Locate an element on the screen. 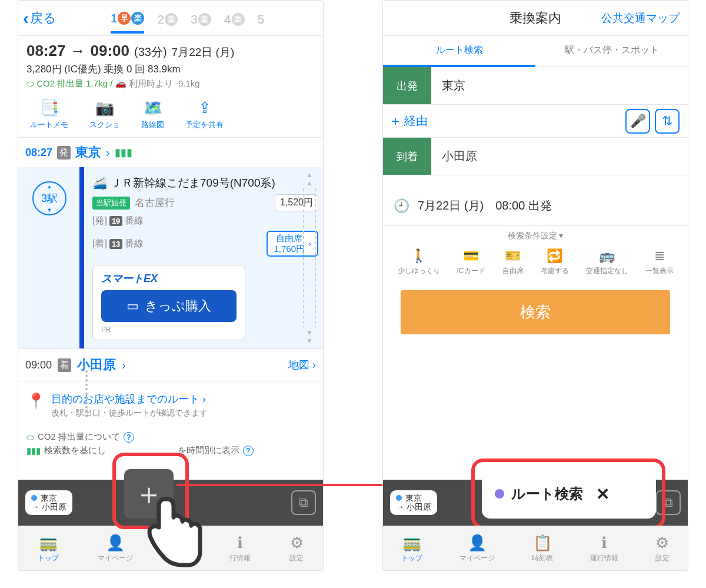 This screenshot has width=706, height=588. date: 7月22日 (月) is located at coordinates (204, 52).